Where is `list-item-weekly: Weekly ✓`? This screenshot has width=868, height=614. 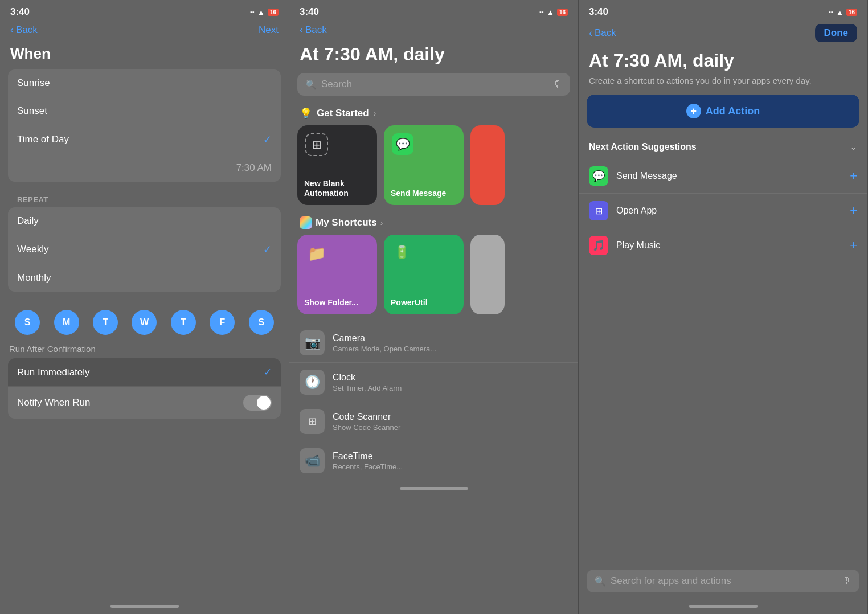 list-item-weekly: Weekly ✓ is located at coordinates (145, 249).